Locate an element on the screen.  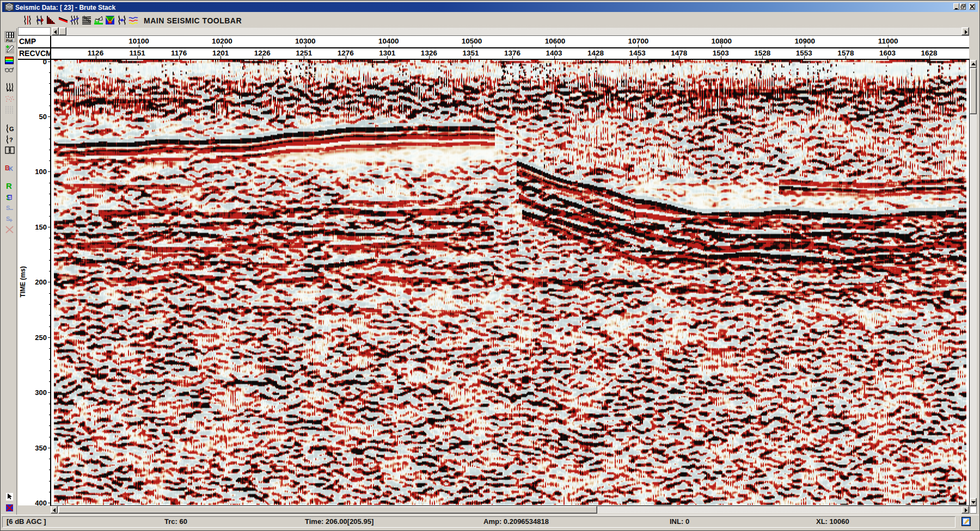
svg-text: Plot is located at coordinates (10, 40).